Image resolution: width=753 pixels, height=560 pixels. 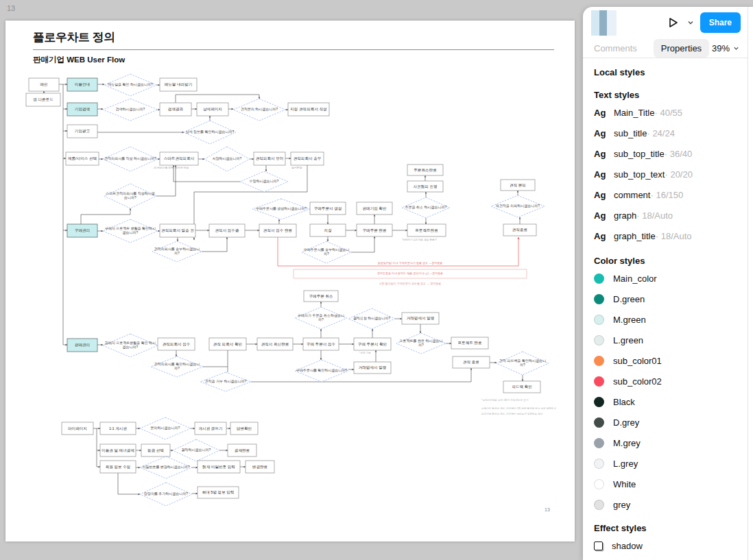 What do you see at coordinates (737, 48) in the screenshot?
I see `zoom-chevron-down-icon` at bounding box center [737, 48].